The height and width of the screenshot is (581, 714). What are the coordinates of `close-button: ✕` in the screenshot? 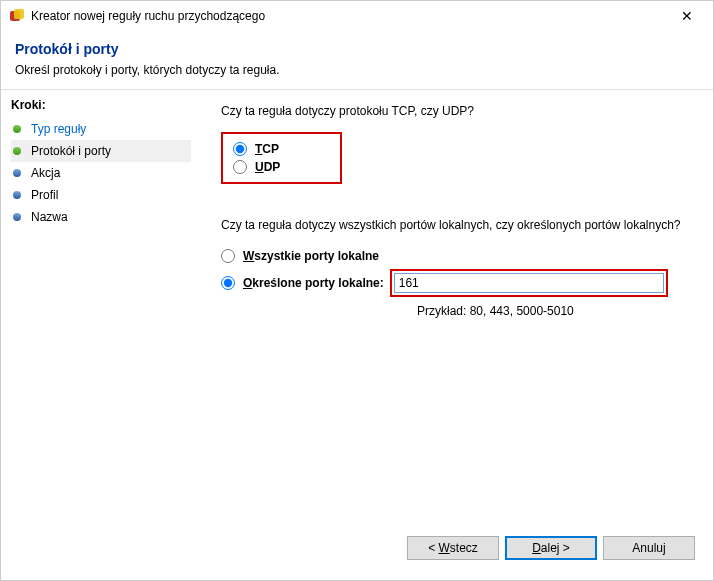 It's located at (687, 16).